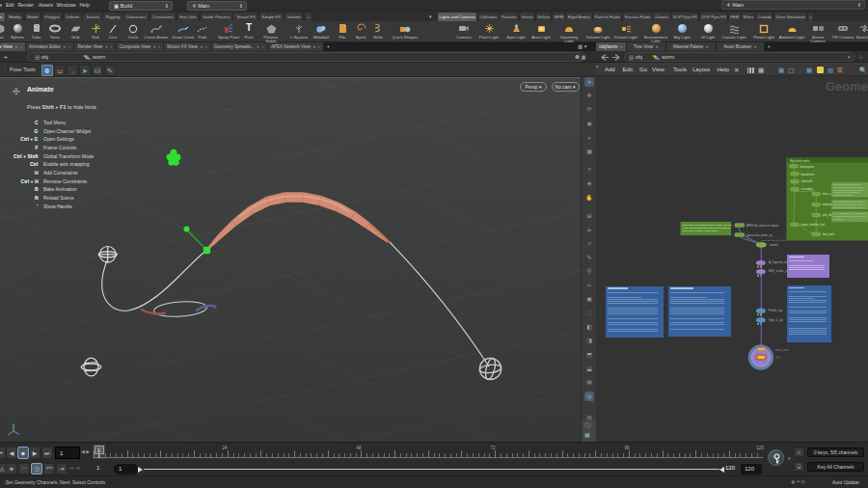  Describe the element at coordinates (778, 358) in the screenshot. I see `svg-text: OUT` at that location.